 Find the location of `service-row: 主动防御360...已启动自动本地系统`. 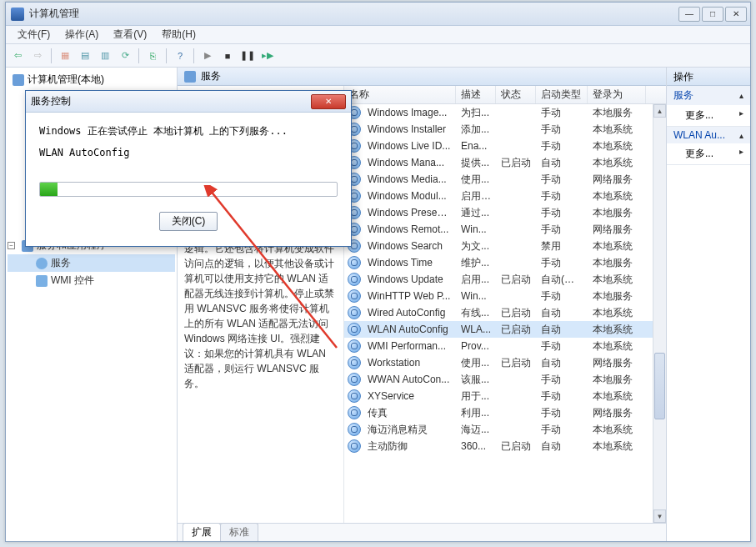

service-row: 主动防御360...已启动自动本地系统 is located at coordinates (498, 446).